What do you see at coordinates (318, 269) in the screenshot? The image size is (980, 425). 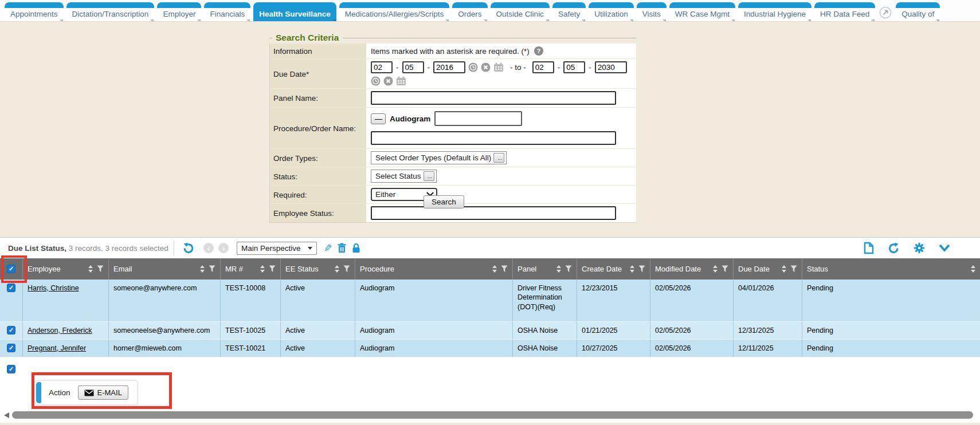 I see `column-header-ee-status: EE Status` at bounding box center [318, 269].